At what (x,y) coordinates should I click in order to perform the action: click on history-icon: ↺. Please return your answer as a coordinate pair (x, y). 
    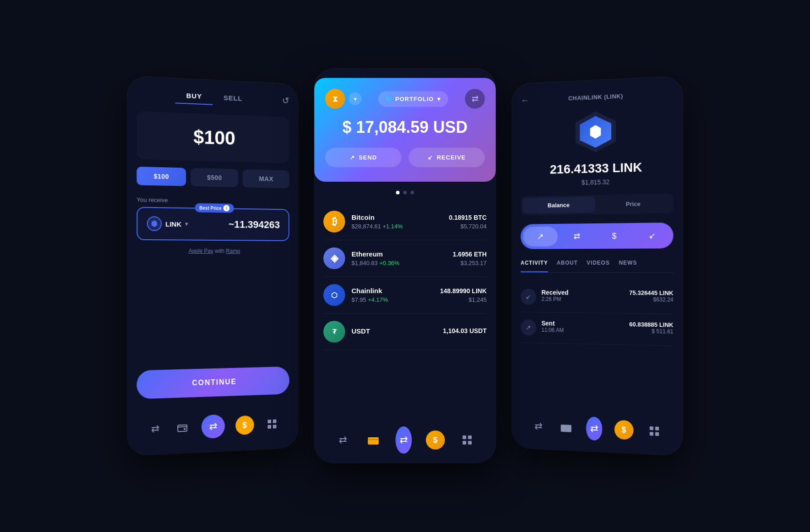
    Looking at the image, I should click on (286, 100).